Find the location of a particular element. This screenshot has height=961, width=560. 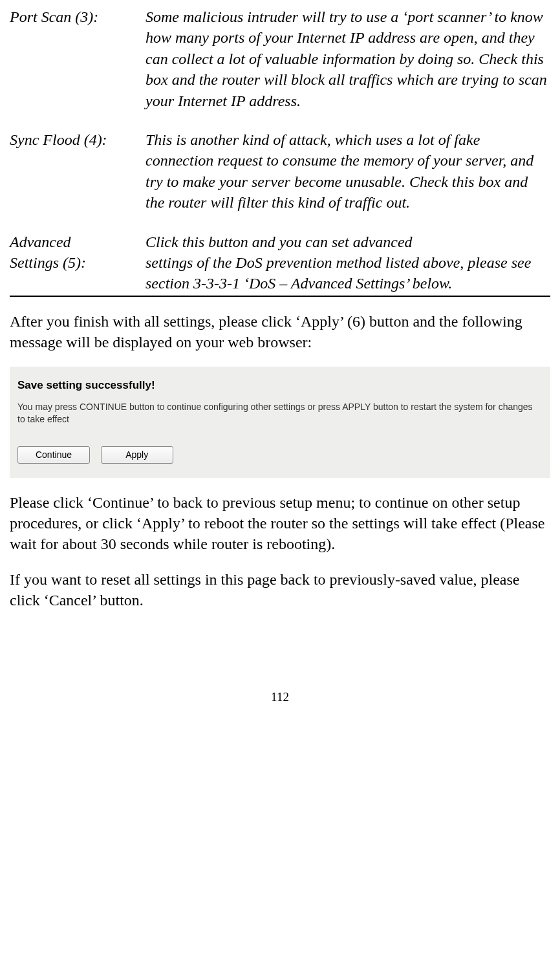

save-dialog: Save setting successfully! You may press… is located at coordinates (280, 422).